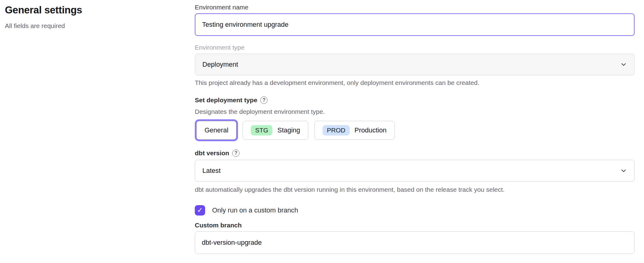 The width and height of the screenshot is (644, 263). Describe the element at coordinates (415, 210) in the screenshot. I see `custom-branch-checkbox-row: ✓ Only run on a custom branch` at that location.